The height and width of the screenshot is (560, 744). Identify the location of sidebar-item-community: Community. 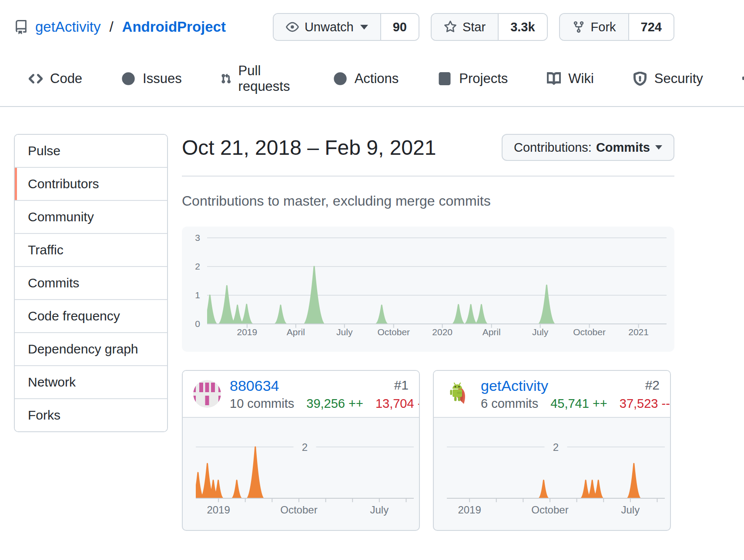
(91, 217).